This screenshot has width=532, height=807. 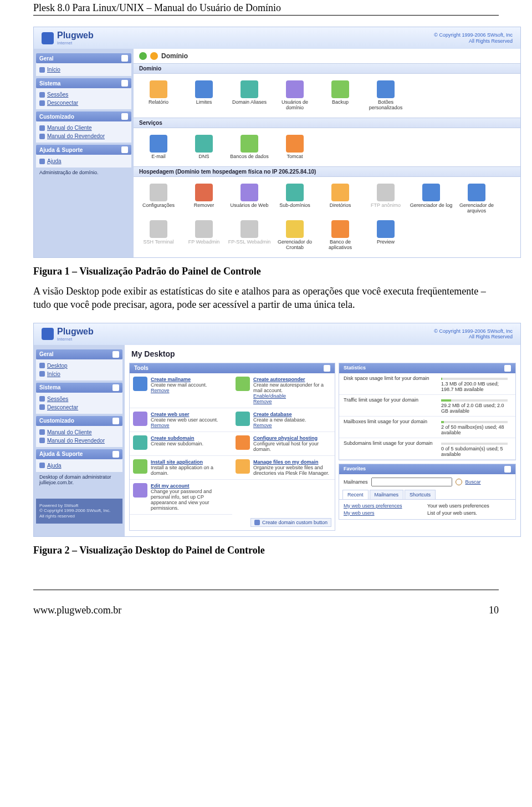 What do you see at coordinates (204, 95) in the screenshot?
I see `btn-limites: Limites` at bounding box center [204, 95].